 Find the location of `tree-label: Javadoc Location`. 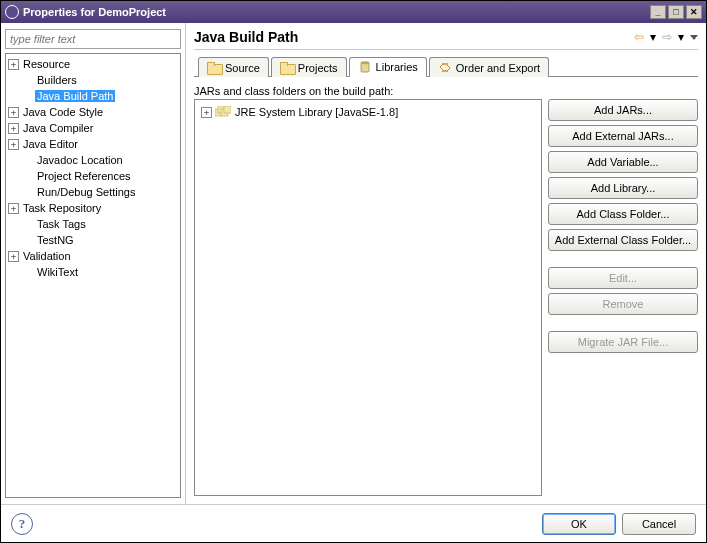

tree-label: Javadoc Location is located at coordinates (80, 160).